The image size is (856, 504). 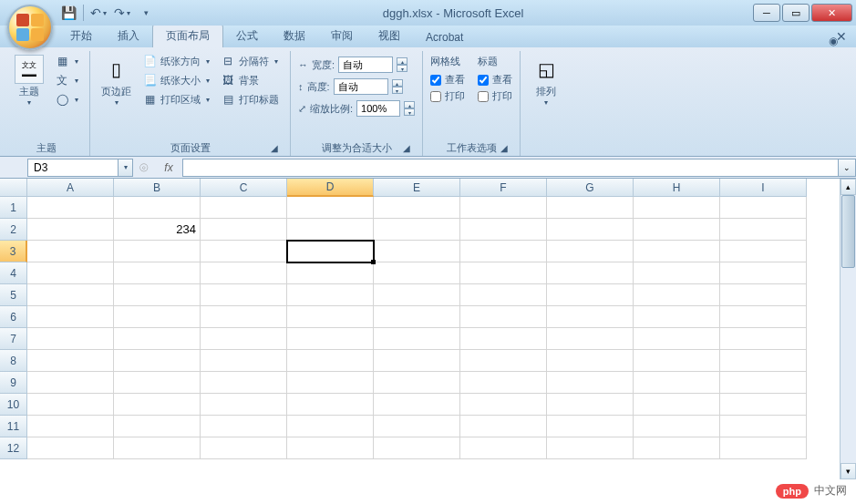 What do you see at coordinates (848, 471) in the screenshot?
I see `scroll-down-button: ▾` at bounding box center [848, 471].